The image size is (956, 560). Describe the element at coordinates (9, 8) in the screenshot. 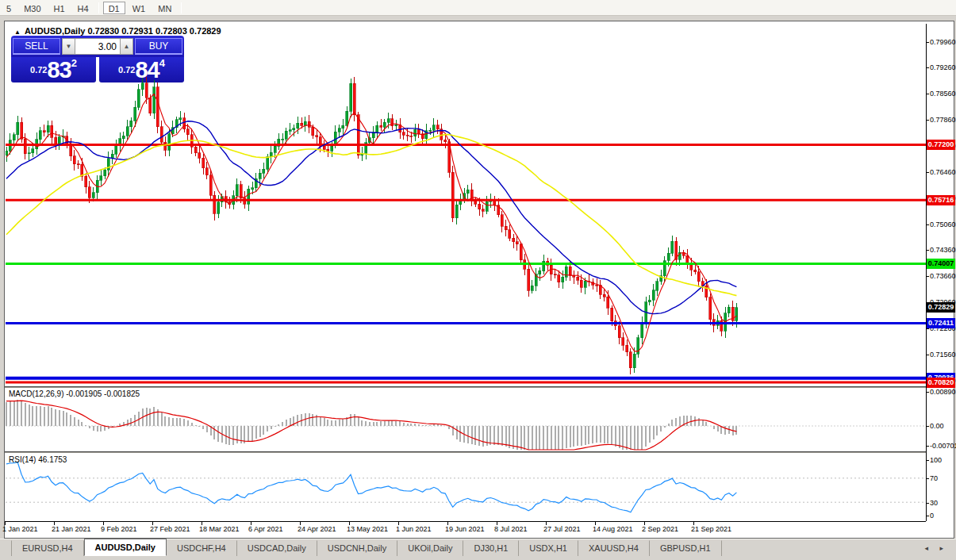

I see `timeframe-button-5: 5` at that location.